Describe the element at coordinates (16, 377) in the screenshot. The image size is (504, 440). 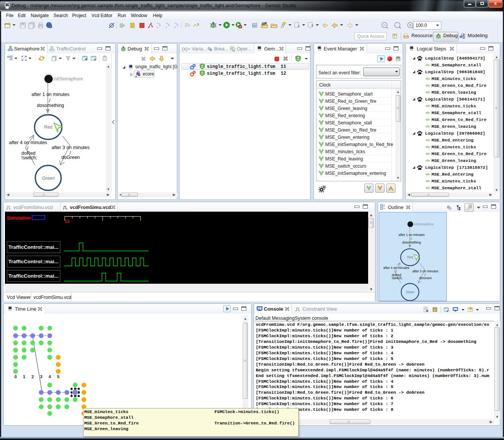
I see `svg-text: 0` at that location.